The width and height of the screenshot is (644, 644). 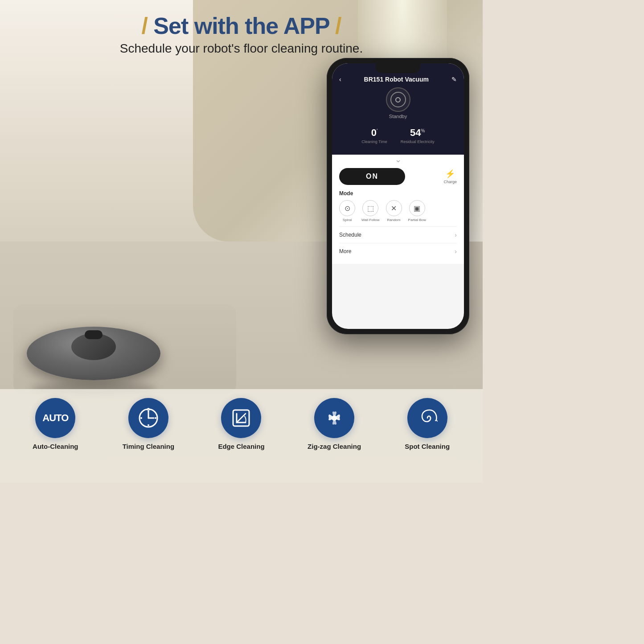 I want to click on more-arrow-icon: ›, so click(x=455, y=251).